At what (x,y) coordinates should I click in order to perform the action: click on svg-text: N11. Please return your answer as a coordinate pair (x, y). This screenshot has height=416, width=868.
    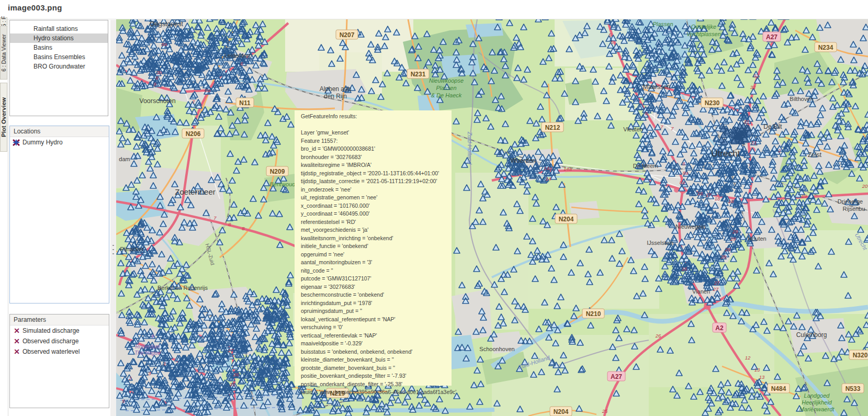
    Looking at the image, I should click on (245, 103).